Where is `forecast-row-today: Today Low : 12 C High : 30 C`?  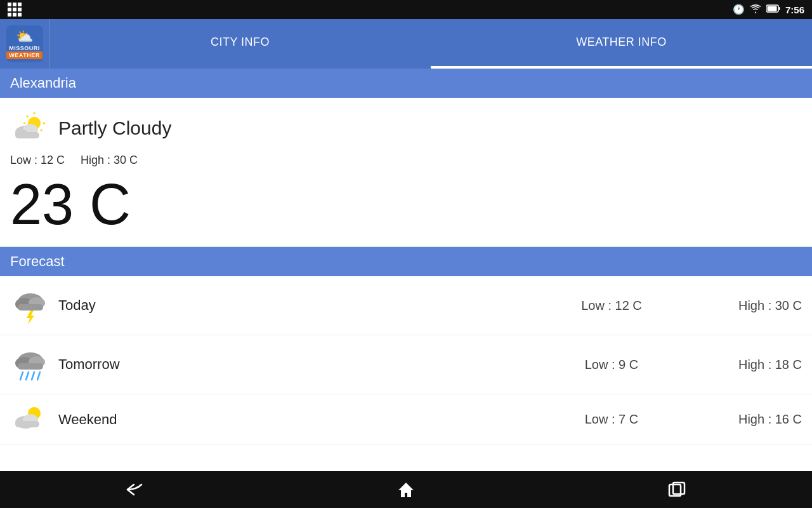 forecast-row-today: Today Low : 12 C High : 30 C is located at coordinates (406, 306).